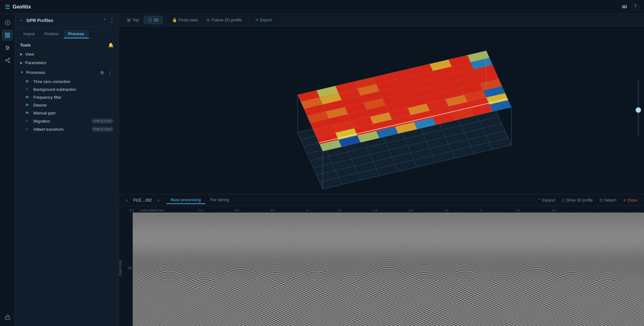 Image resolution: width=644 pixels, height=326 pixels. Describe the element at coordinates (8, 60) in the screenshot. I see `sidebar-item-share` at that location.